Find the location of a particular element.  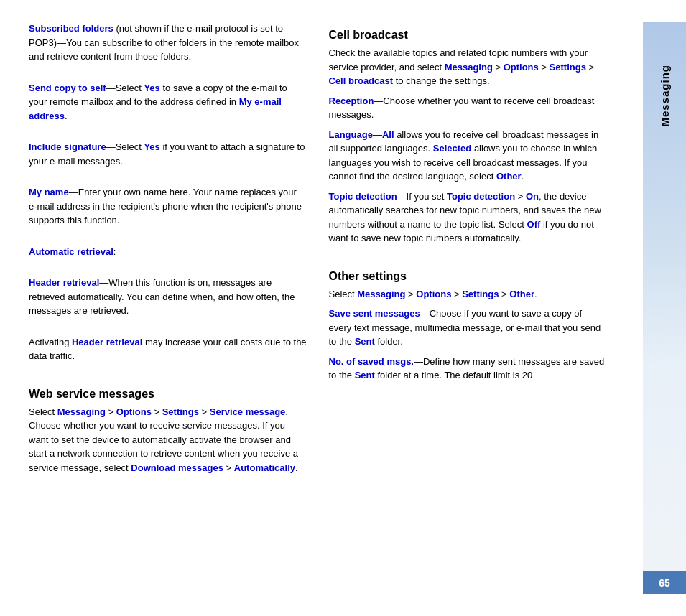

activating-note-text: Activating Header retrieval may increase… is located at coordinates (168, 349).